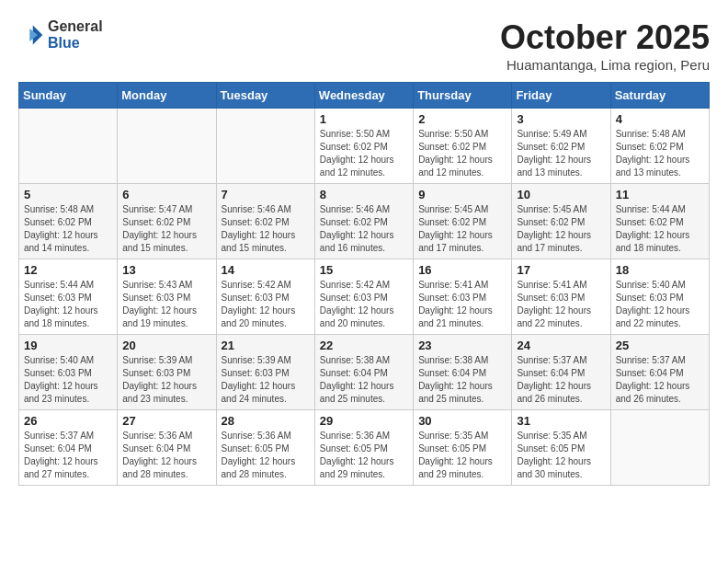 Image resolution: width=728 pixels, height=563 pixels. I want to click on calendar-cell: 10Sunrise: 5:45 AM Sunset: 6:02 PM Dayli…, so click(561, 222).